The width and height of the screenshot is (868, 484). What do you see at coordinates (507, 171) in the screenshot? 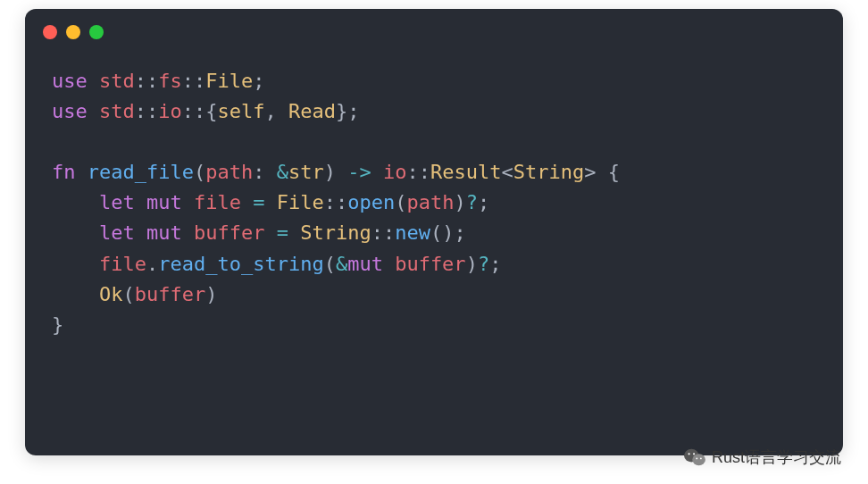
I see `code-token: <` at bounding box center [507, 171].